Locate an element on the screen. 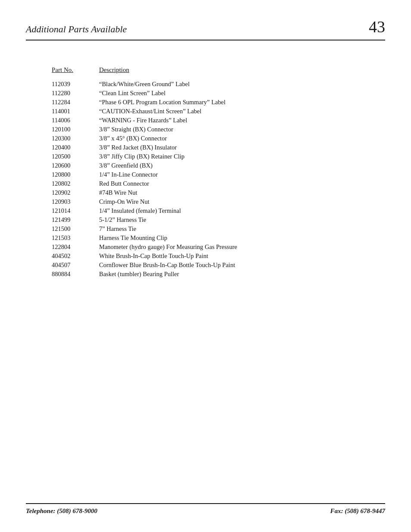 The width and height of the screenshot is (411, 532). part-description-cell: “Clean Lint Screen” Label is located at coordinates (132, 93).